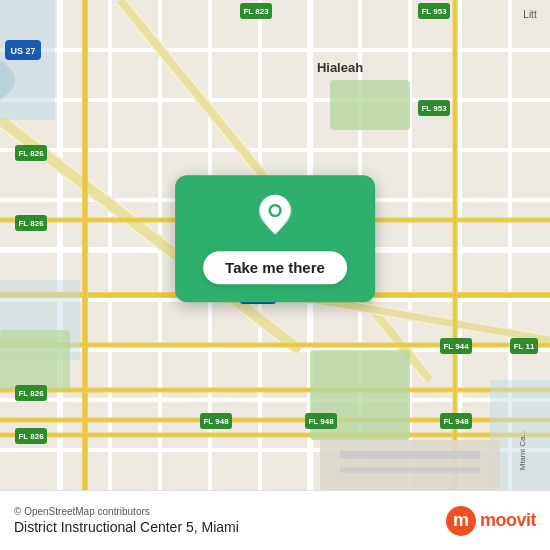  Describe the element at coordinates (508, 520) in the screenshot. I see `moovit-wordmark: moovit` at that location.